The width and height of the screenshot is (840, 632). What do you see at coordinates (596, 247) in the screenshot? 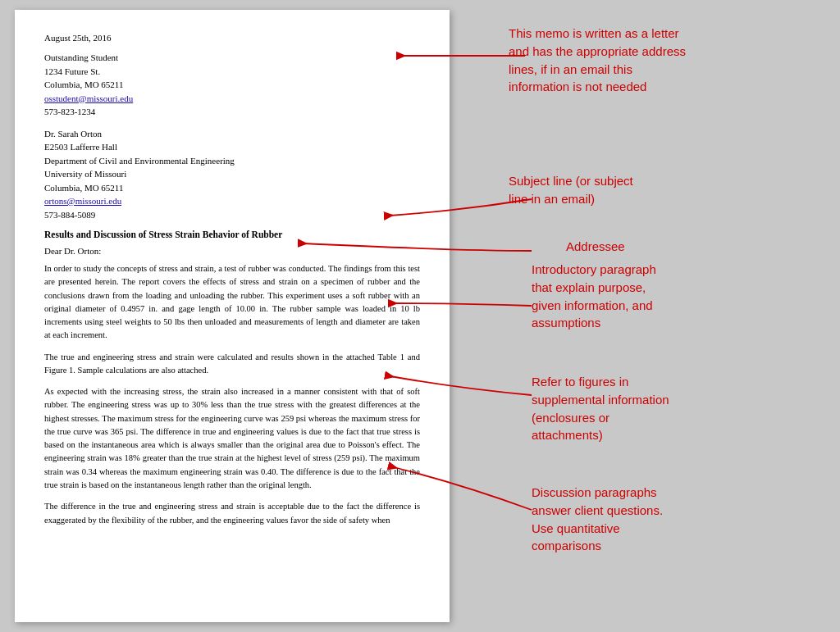
I see `annotation-addressee: Addressee` at bounding box center [596, 247].